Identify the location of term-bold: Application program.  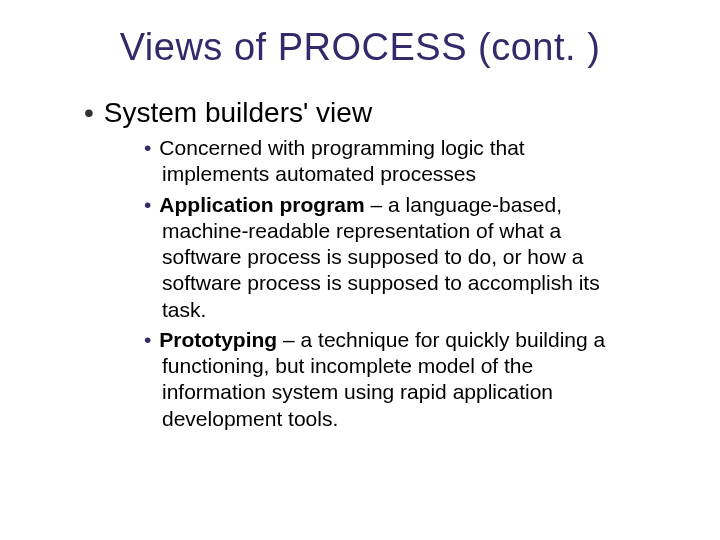
(262, 204).